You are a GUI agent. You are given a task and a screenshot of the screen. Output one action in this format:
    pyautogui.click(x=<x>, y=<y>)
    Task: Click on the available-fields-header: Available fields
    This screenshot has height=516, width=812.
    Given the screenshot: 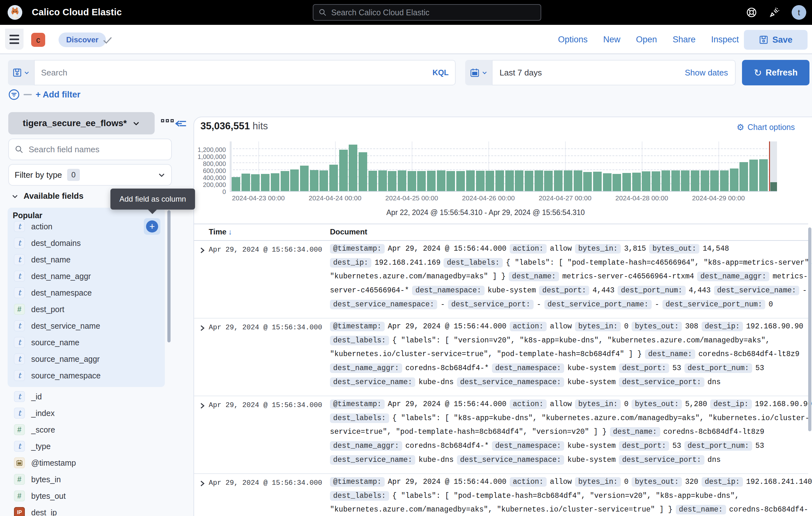 What is the action you would take?
    pyautogui.click(x=47, y=196)
    